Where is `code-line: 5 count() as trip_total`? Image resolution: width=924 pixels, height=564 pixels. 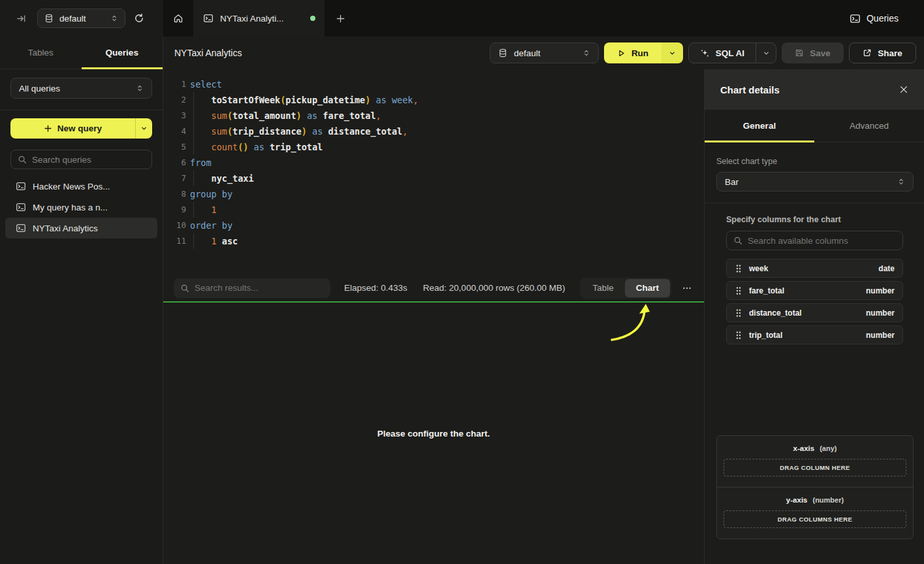
code-line: 5 count() as trip_total is located at coordinates (434, 147).